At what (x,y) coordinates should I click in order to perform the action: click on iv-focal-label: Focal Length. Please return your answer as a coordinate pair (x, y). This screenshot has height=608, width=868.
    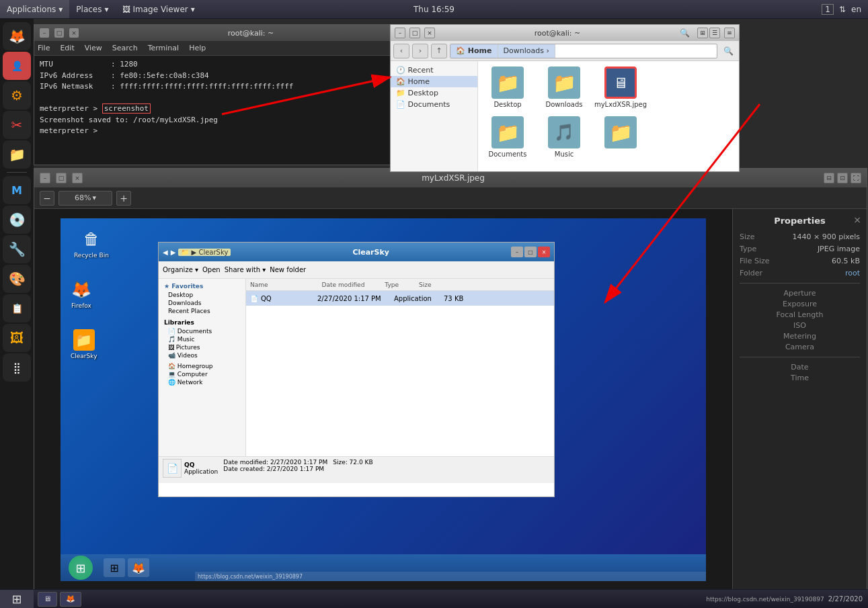
    Looking at the image, I should click on (800, 314).